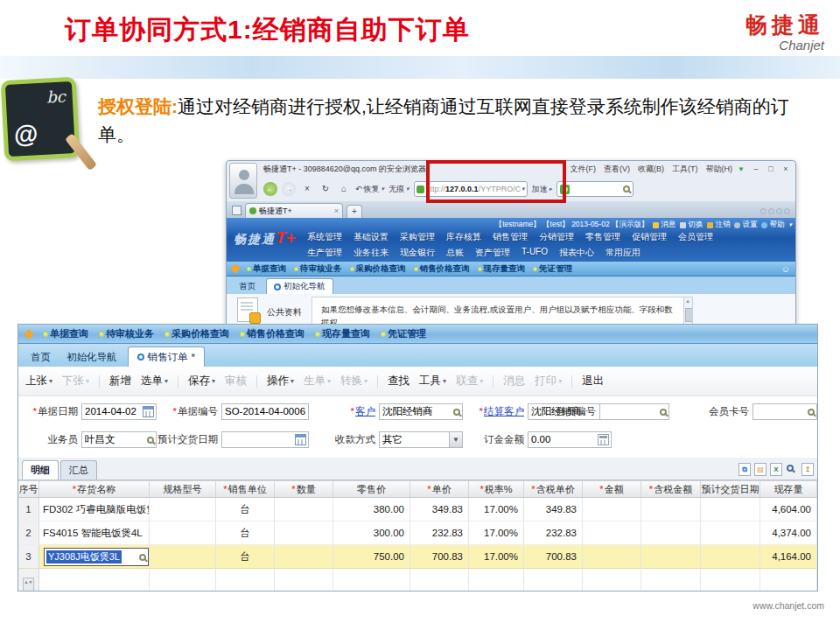  Describe the element at coordinates (336, 211) in the screenshot. I see `close-tab-icon: ×` at that location.